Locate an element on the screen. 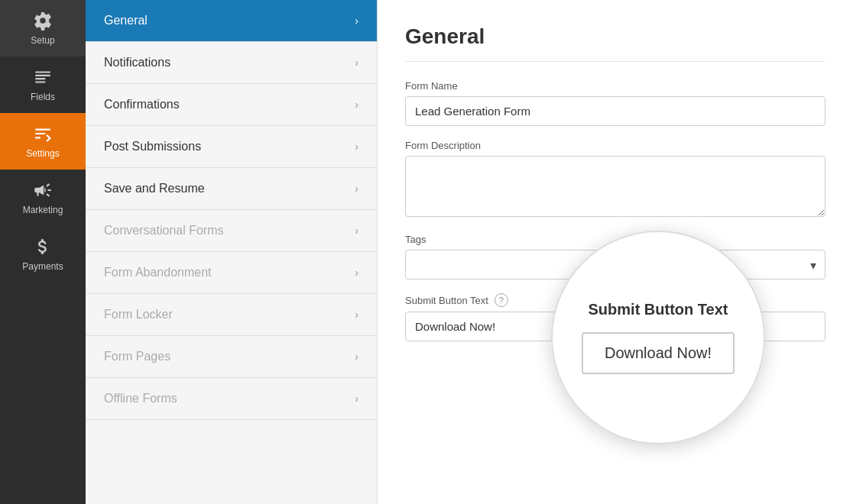 The image size is (853, 504). nav-item-payments: Payments is located at coordinates (43, 254).